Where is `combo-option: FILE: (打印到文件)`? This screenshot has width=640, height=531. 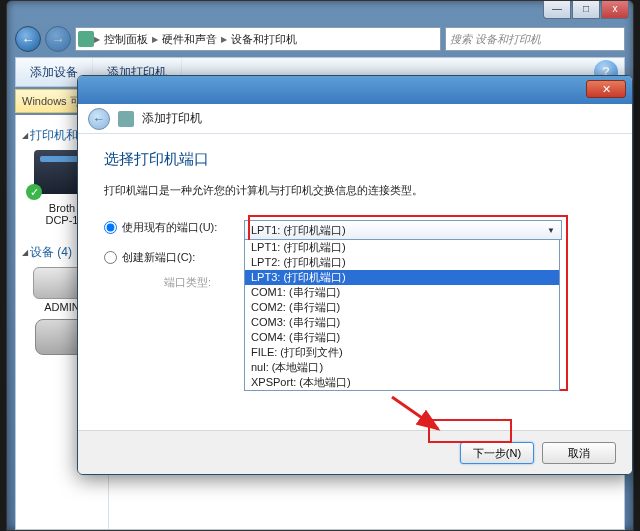 combo-option: FILE: (打印到文件) is located at coordinates (402, 352).